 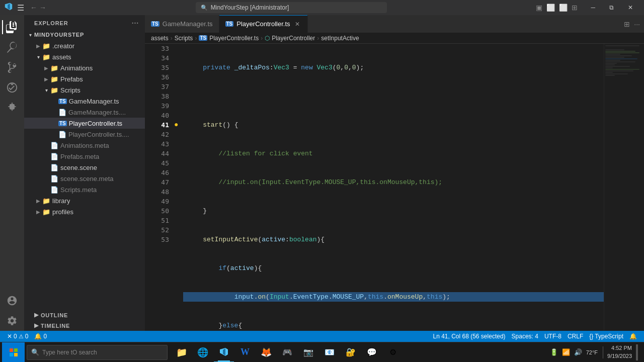 What do you see at coordinates (85, 190) in the screenshot?
I see `tree-item-scripts-meta: 📄 Scripts.meta` at bounding box center [85, 190].